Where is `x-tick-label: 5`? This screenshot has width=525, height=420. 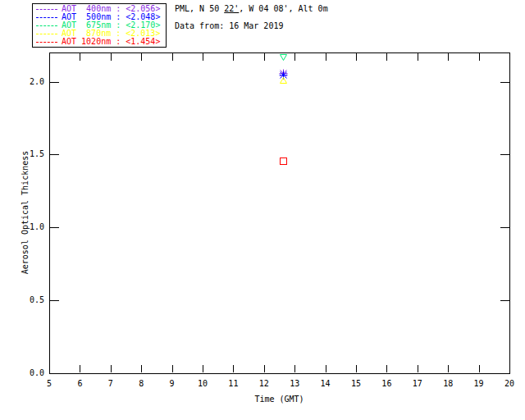
x-tick-label: 5 is located at coordinates (49, 384).